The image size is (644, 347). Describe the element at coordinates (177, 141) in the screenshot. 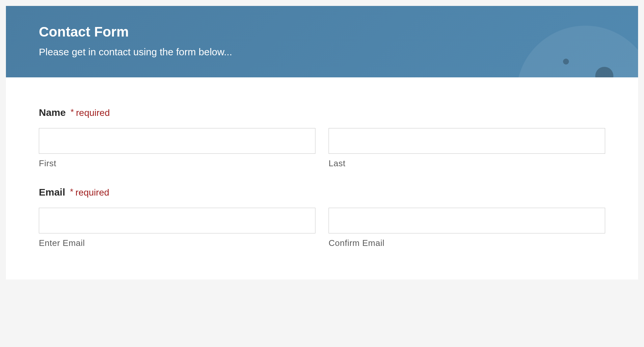

I see `first-name-input` at that location.